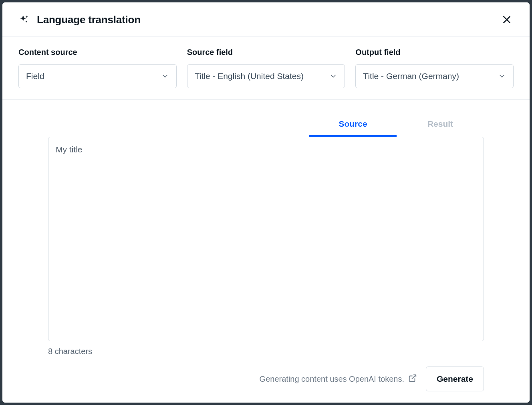 This screenshot has height=405, width=532. What do you see at coordinates (397, 125) in the screenshot?
I see `tabs: Source Result` at bounding box center [397, 125].